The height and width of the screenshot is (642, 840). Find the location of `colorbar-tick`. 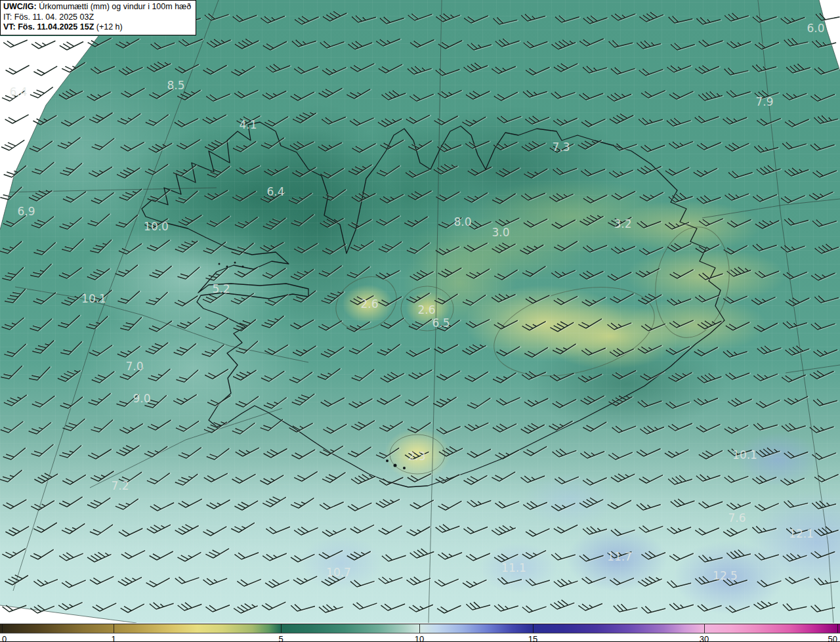

colorbar-tick is located at coordinates (3, 629).